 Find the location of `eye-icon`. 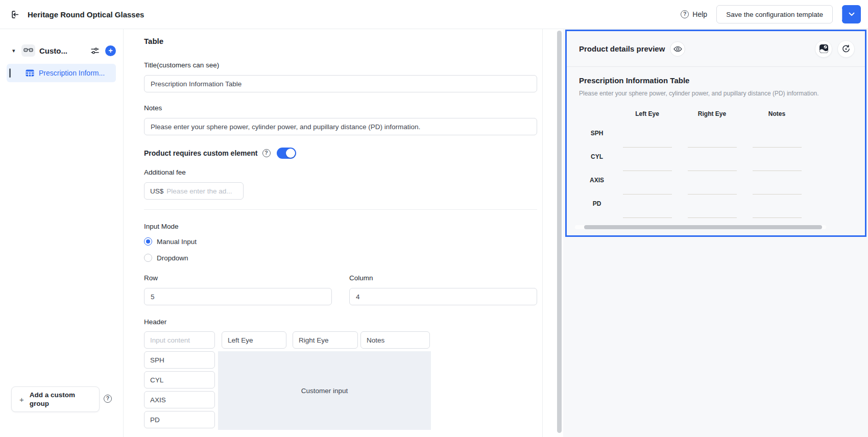

eye-icon is located at coordinates (678, 49).